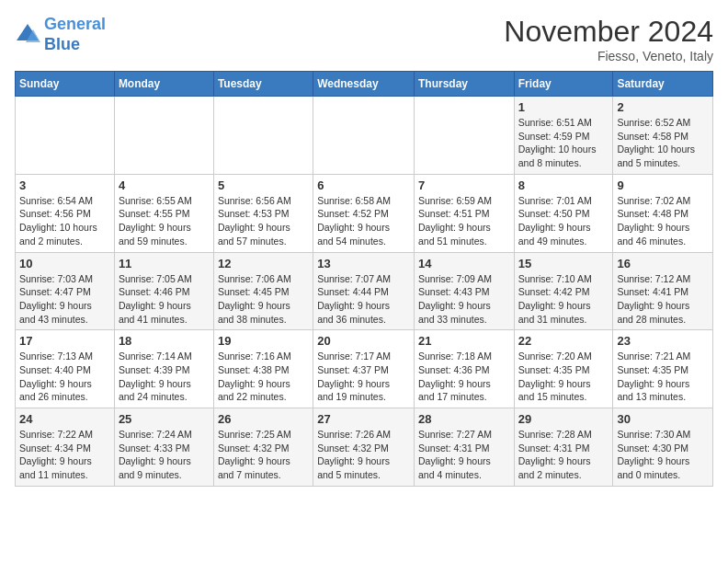 The height and width of the screenshot is (563, 728). Describe the element at coordinates (564, 300) in the screenshot. I see `day-info: Sunrise: 7:10 AM Sunset: 4:42 PM Dayligh…` at that location.